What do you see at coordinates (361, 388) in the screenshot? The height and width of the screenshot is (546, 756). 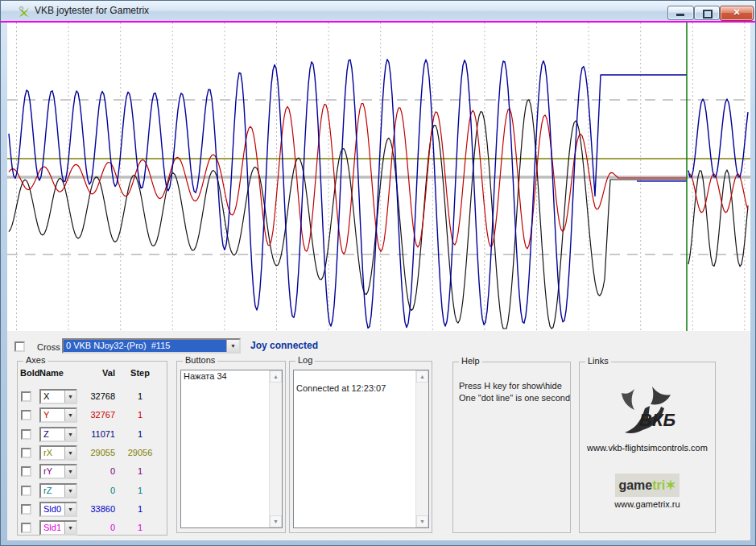 I see `log-item: Connected at 12:23:07` at bounding box center [361, 388].